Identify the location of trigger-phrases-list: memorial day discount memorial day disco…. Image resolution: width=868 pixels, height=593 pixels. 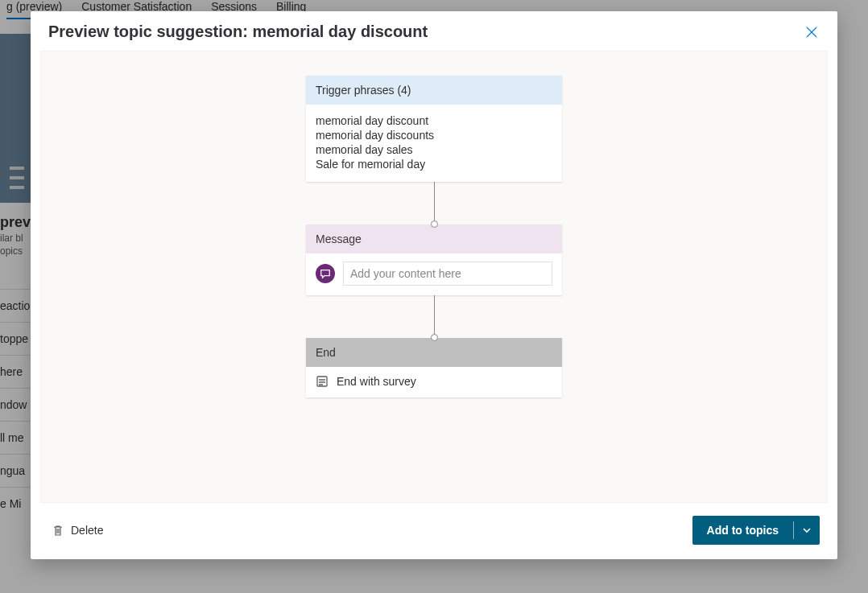
(434, 143).